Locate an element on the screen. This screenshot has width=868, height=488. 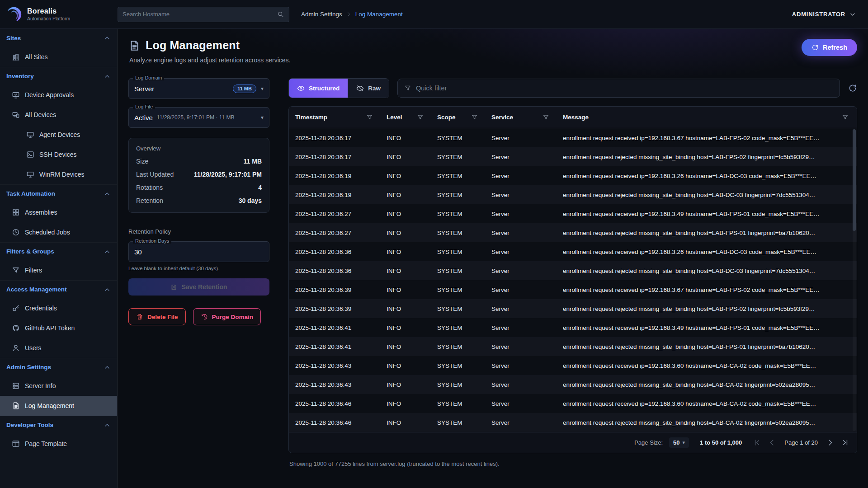
cell-scope: SYSTEM is located at coordinates (459, 214).